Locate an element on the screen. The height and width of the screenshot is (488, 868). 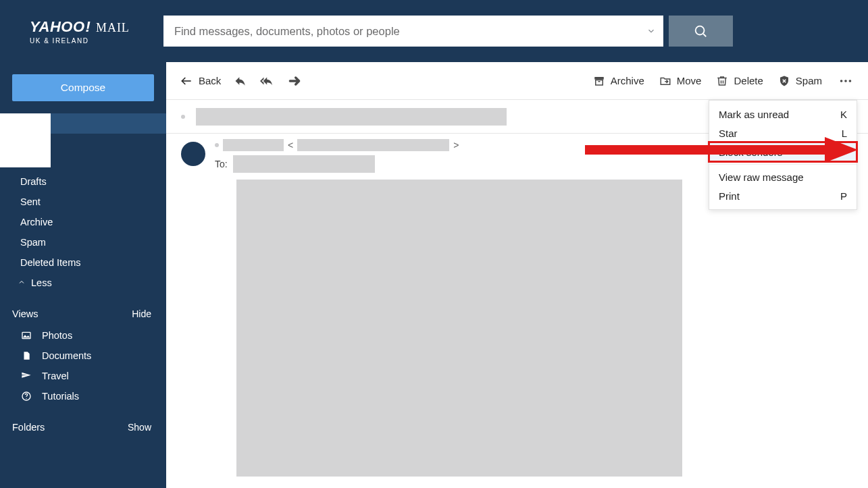
archive-icon is located at coordinates (599, 81).